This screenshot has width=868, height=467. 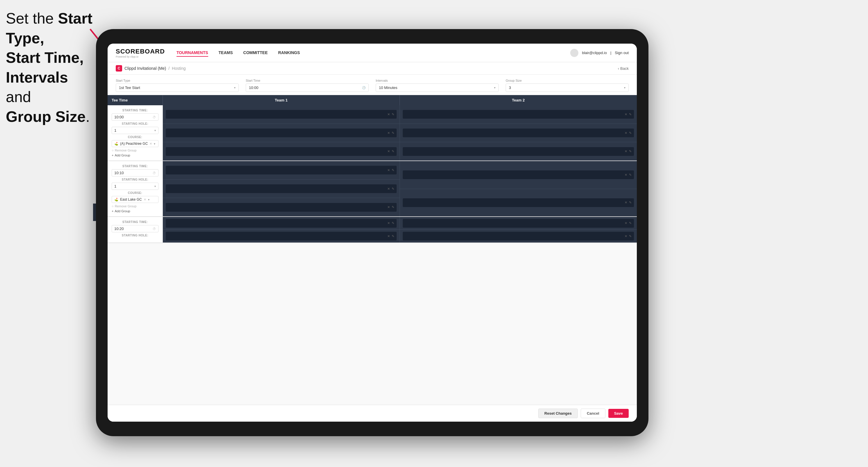 What do you see at coordinates (154, 173) in the screenshot?
I see `clock-icon-2: ⏱` at bounding box center [154, 173].